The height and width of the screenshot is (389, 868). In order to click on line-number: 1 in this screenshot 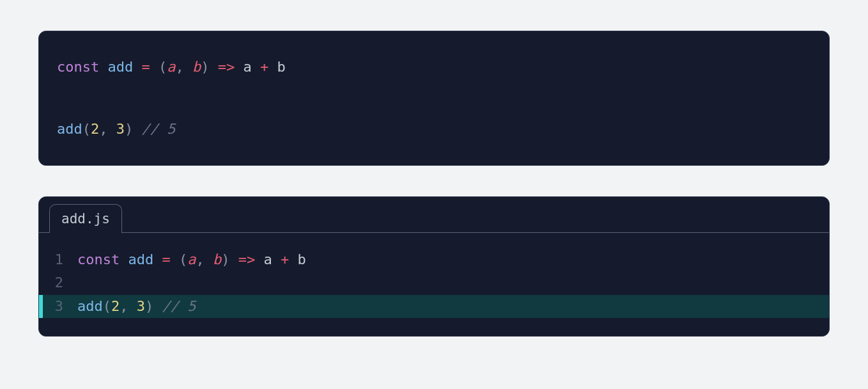, I will do `click(58, 260)`.